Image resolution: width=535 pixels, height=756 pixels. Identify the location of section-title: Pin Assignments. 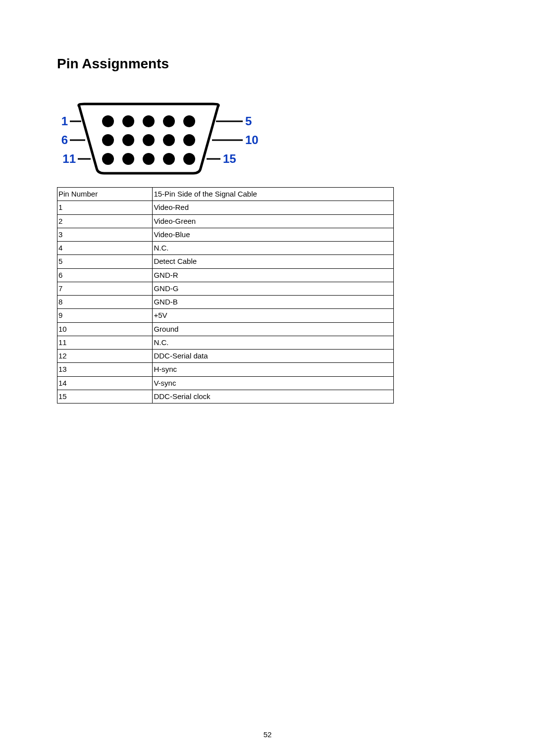
(268, 64).